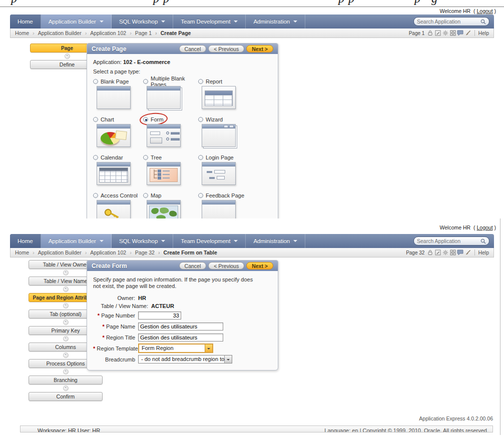  I want to click on breadcrumb-page-32: Page 32, so click(140, 252).